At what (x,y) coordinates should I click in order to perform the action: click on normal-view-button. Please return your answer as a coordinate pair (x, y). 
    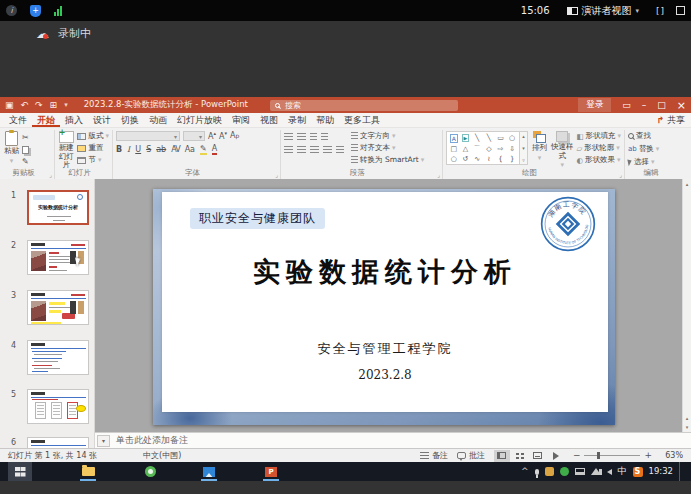
    Looking at the image, I should click on (502, 456).